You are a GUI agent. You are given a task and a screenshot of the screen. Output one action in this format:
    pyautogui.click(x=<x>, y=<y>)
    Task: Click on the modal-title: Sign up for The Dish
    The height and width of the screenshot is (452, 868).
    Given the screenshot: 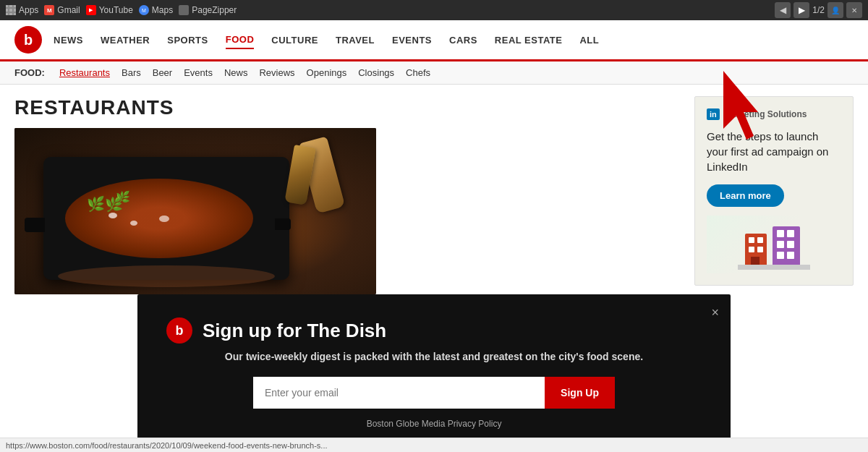 What is the action you would take?
    pyautogui.click(x=294, y=331)
    